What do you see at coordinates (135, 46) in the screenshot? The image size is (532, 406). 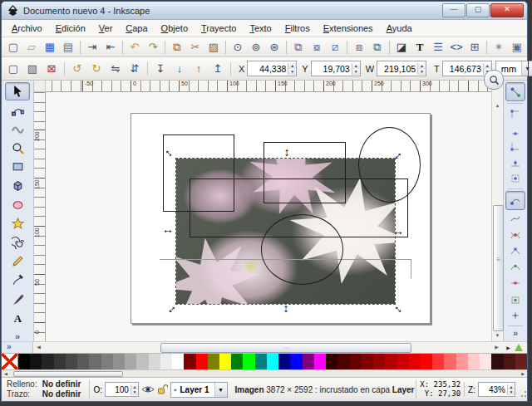 I see `undo-button: ↶` at bounding box center [135, 46].